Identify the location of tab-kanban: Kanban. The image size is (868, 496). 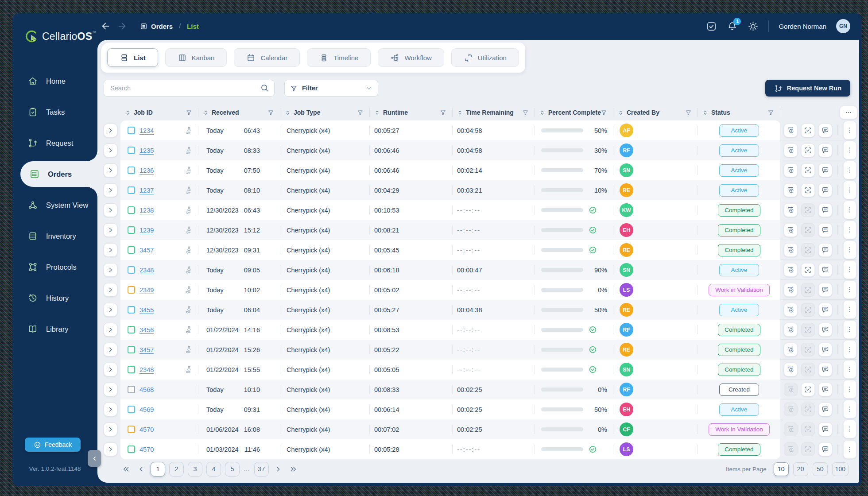
(196, 58).